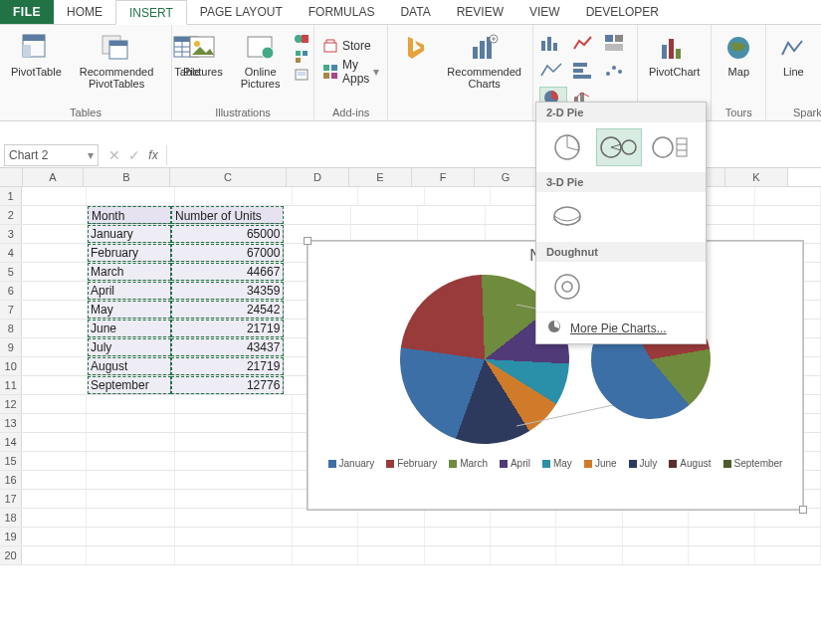 The image size is (821, 644). Describe the element at coordinates (391, 537) in the screenshot. I see `cell-E19` at that location.